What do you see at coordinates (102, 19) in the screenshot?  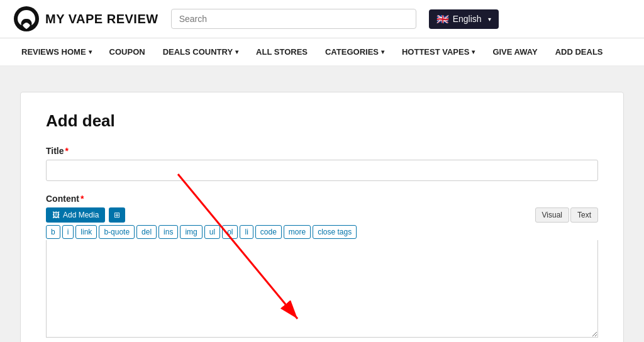 I see `logo-text: MY VAPE REVIEW` at bounding box center [102, 19].